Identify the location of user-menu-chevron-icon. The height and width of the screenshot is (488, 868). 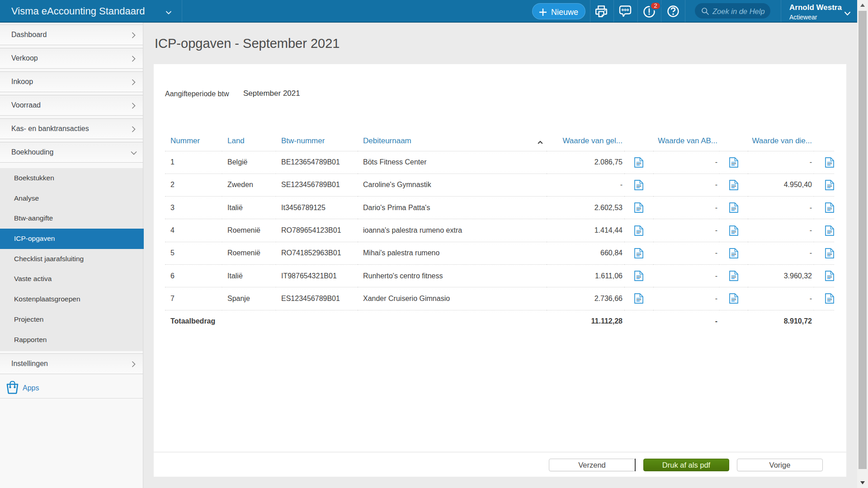
(847, 14).